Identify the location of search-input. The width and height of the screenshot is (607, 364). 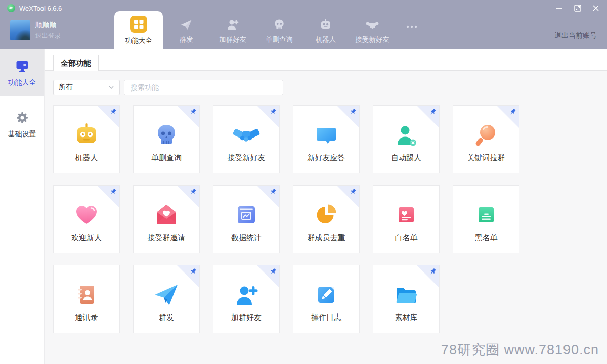
(203, 87).